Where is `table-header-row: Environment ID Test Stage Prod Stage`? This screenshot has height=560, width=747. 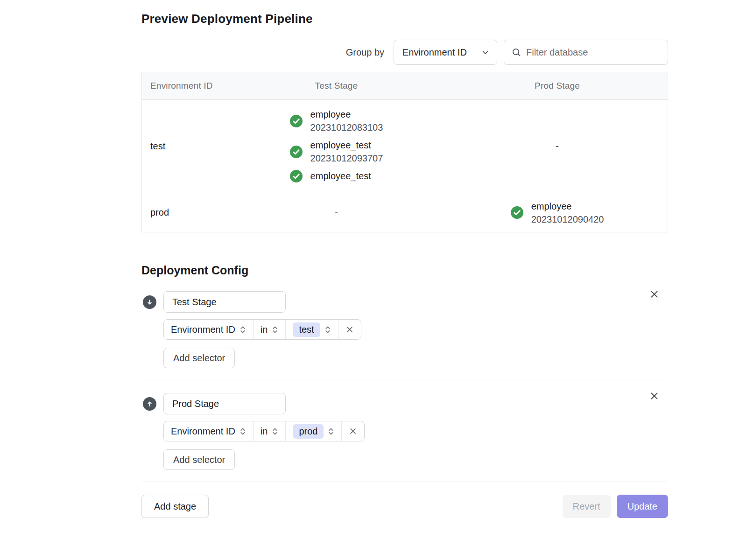 table-header-row: Environment ID Test Stage Prod Stage is located at coordinates (405, 86).